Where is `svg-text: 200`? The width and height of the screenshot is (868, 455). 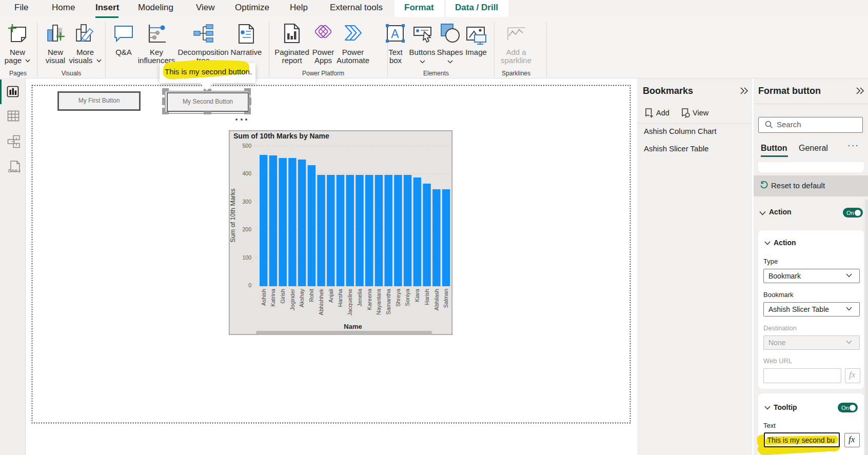
svg-text: 200 is located at coordinates (247, 229).